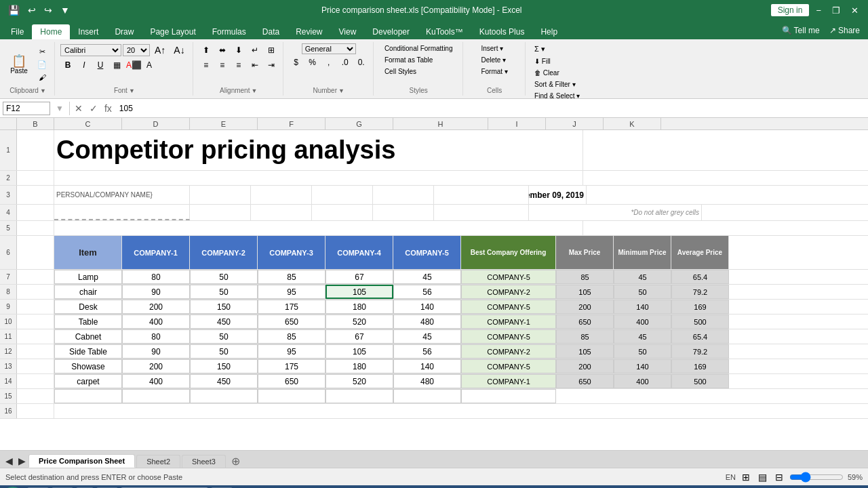 This screenshot has width=868, height=488. I want to click on number-format-select: General, so click(329, 49).